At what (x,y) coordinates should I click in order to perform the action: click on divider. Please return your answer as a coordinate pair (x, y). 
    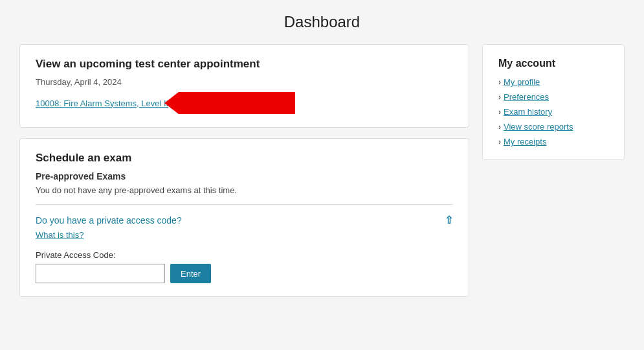
    Looking at the image, I should click on (245, 205).